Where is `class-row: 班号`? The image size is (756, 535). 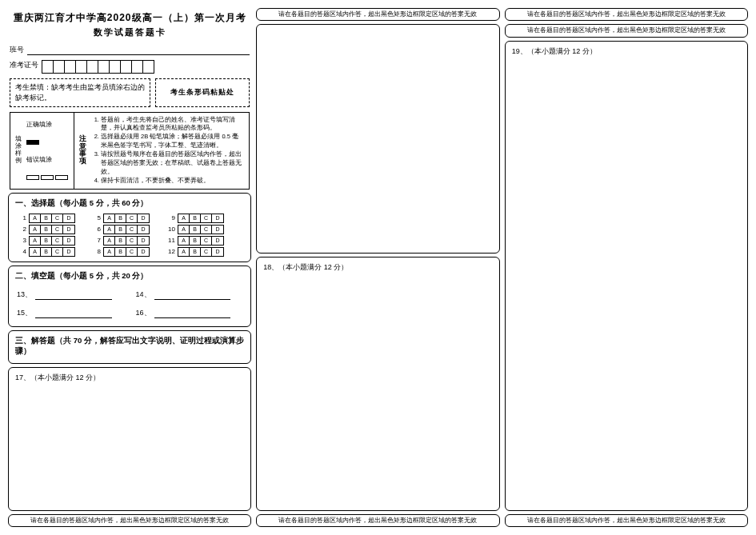 class-row: 班号 is located at coordinates (130, 50).